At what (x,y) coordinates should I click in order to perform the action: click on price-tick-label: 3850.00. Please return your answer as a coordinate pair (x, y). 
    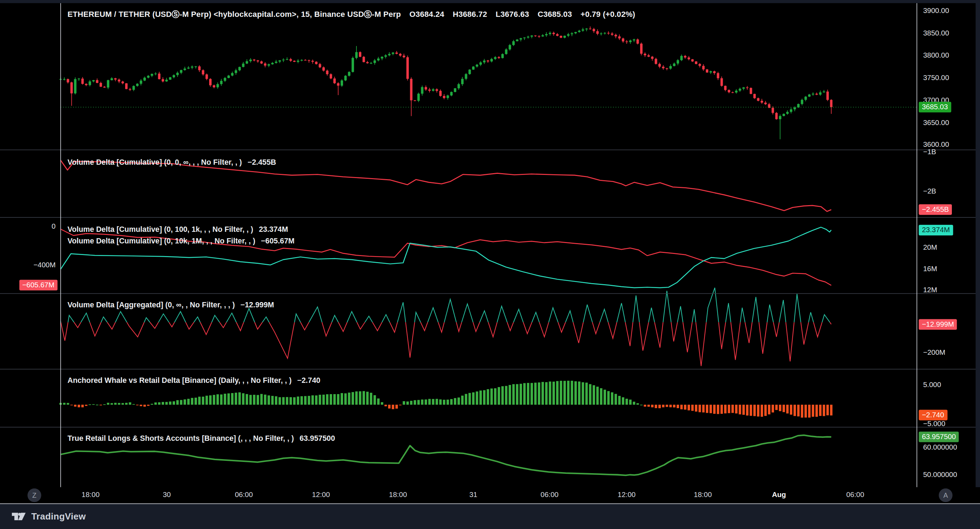
    Looking at the image, I should click on (936, 33).